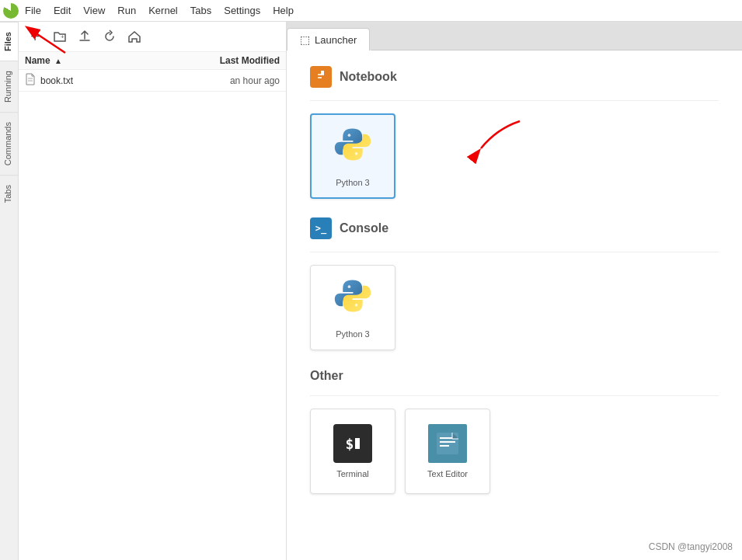 Image resolution: width=742 pixels, height=560 pixels. What do you see at coordinates (353, 334) in the screenshot?
I see `python3-console-label: Python 3` at bounding box center [353, 334].